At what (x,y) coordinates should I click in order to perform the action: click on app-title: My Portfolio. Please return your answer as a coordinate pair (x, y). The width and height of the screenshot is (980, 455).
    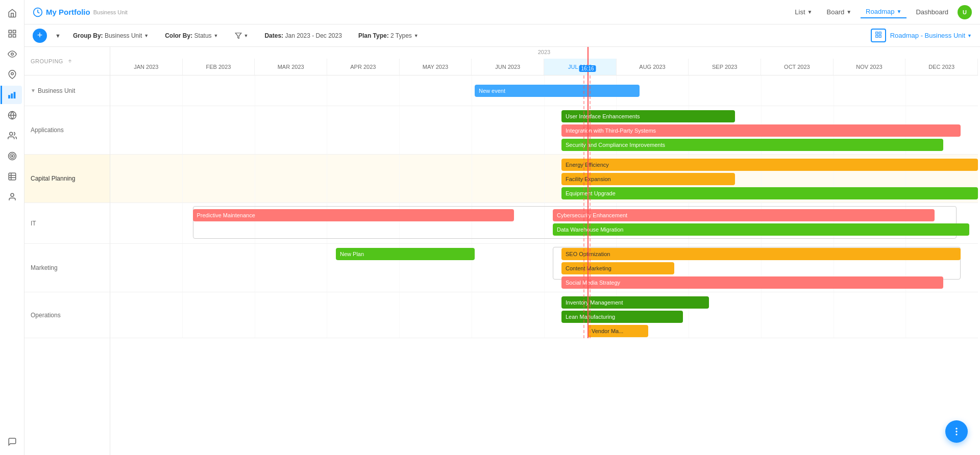
    Looking at the image, I should click on (68, 12).